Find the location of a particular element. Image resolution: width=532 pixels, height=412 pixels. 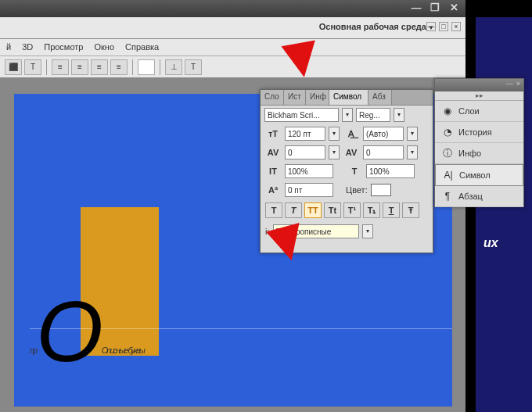

text-prefix: пр is located at coordinates (33, 350).